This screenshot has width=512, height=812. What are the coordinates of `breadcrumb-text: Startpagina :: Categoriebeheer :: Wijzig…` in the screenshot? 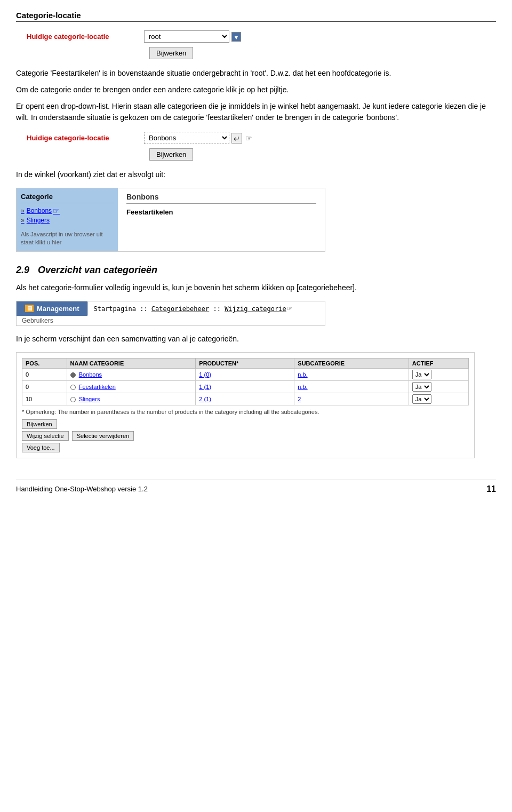 It's located at (190, 309).